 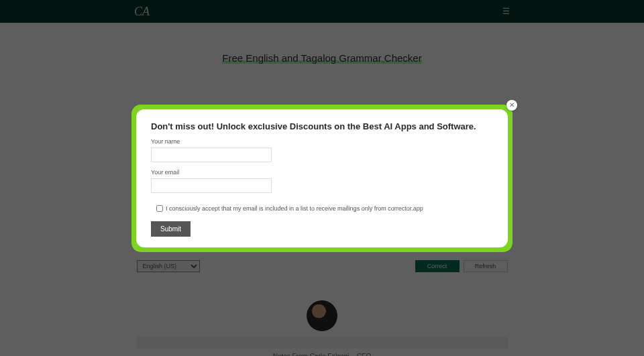 I want to click on email-label: Your email, so click(x=322, y=172).